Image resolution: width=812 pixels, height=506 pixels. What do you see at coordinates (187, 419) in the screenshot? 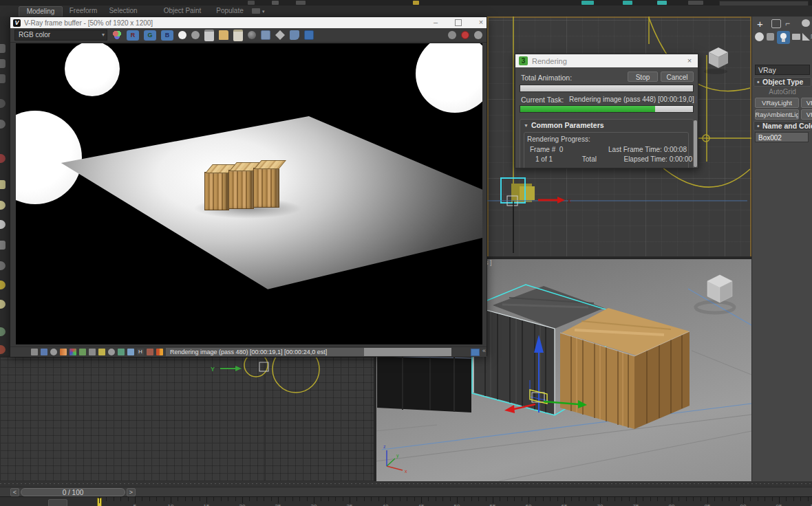
I see `viewport-front: Y` at bounding box center [187, 419].